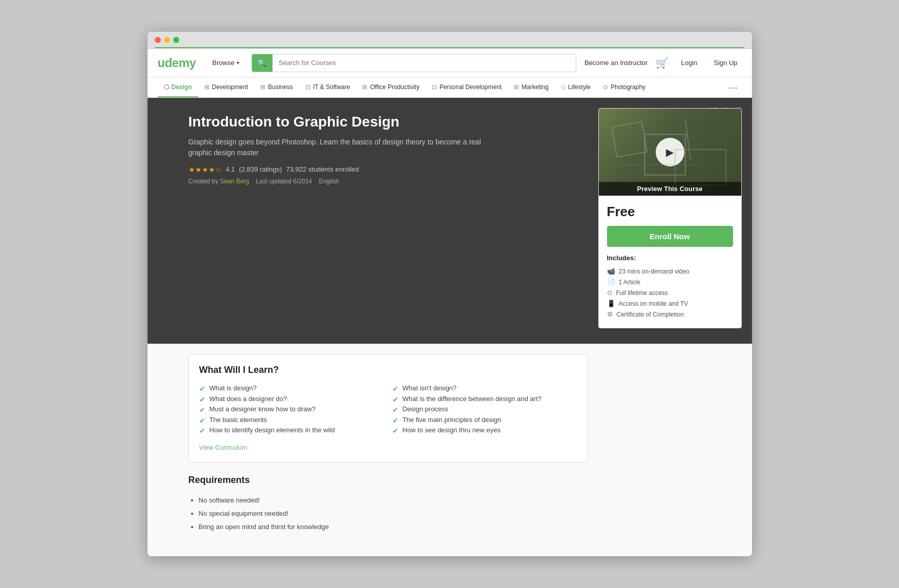  I want to click on window-dot-red, so click(158, 40).